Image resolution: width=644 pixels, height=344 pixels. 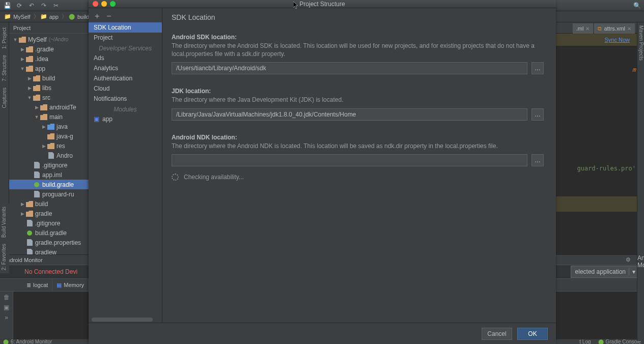 What do you see at coordinates (125, 119) in the screenshot?
I see `module-app: ▣ app` at bounding box center [125, 119].